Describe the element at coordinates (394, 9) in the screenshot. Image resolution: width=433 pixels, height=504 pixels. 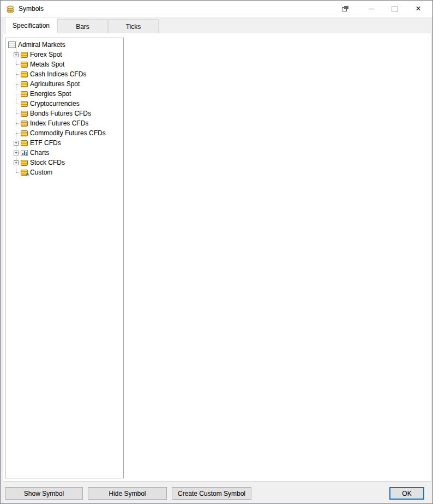
I see `maximize-button` at that location.